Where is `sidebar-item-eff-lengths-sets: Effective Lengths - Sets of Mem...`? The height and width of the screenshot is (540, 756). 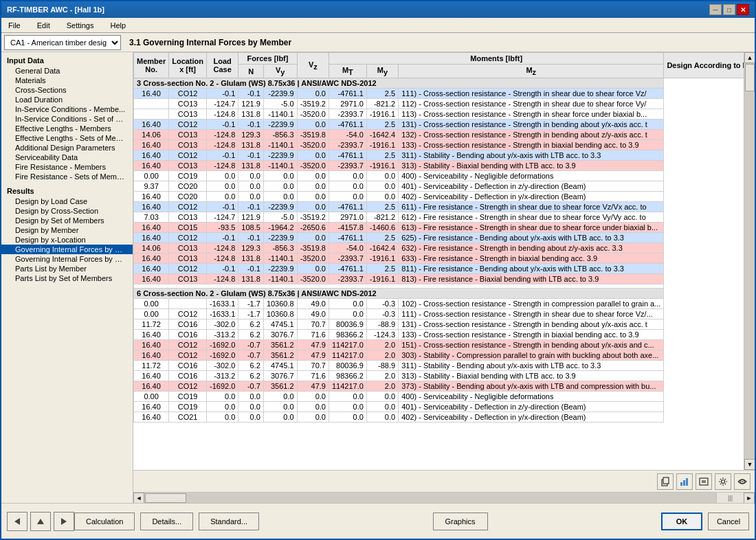
sidebar-item-eff-lengths-sets: Effective Lengths - Sets of Mem... is located at coordinates (67, 138).